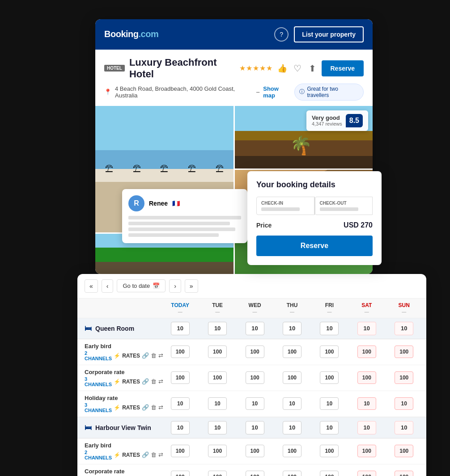  I want to click on trash-icon-1: 🗑, so click(154, 356).